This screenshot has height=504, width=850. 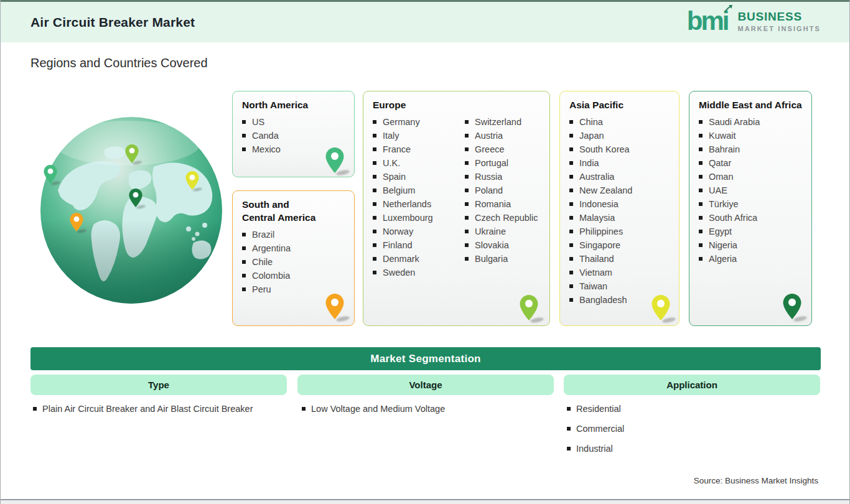 I want to click on list-item-label: Canda, so click(x=265, y=136).